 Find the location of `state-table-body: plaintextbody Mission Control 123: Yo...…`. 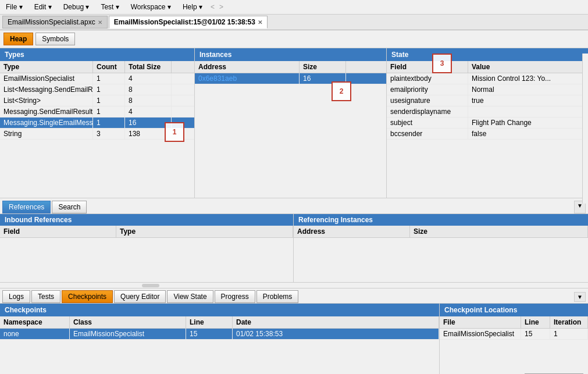

state-table-body: plaintextbody Mission Control 123: Yo...… is located at coordinates (487, 136).